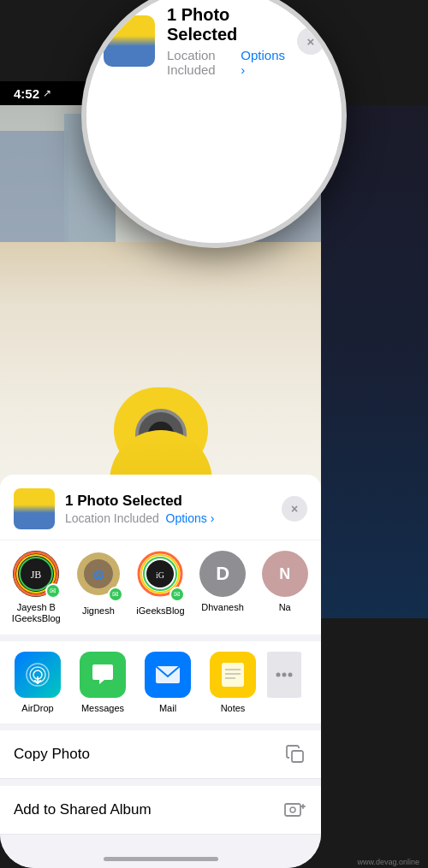 Image resolution: width=428 pixels, height=868 pixels. I want to click on contact-avatar-dhvanesh: D, so click(223, 574).